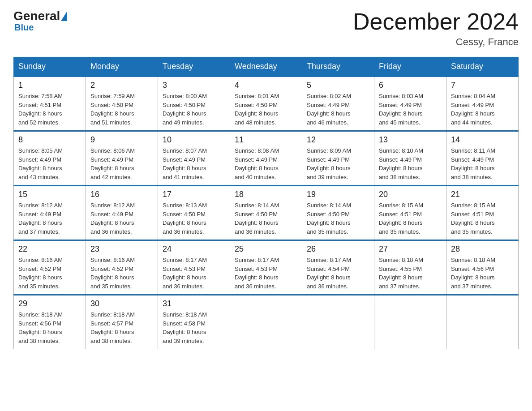  I want to click on calendar-cell: 21Sunrise: 8:15 AMSunset: 4:51 PMDayligh…, so click(483, 213).